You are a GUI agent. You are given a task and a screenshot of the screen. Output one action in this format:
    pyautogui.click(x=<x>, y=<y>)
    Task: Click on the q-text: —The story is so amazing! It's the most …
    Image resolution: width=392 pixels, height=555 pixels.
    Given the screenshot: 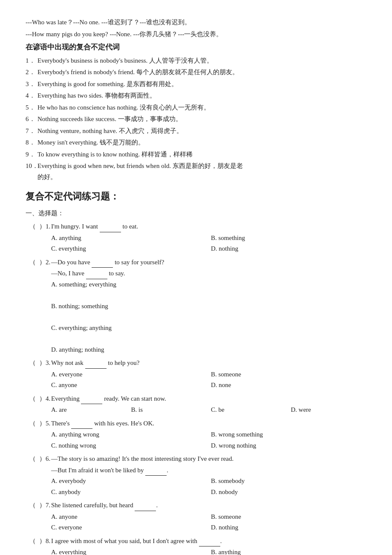 What is the action you would take?
    pyautogui.click(x=209, y=459)
    